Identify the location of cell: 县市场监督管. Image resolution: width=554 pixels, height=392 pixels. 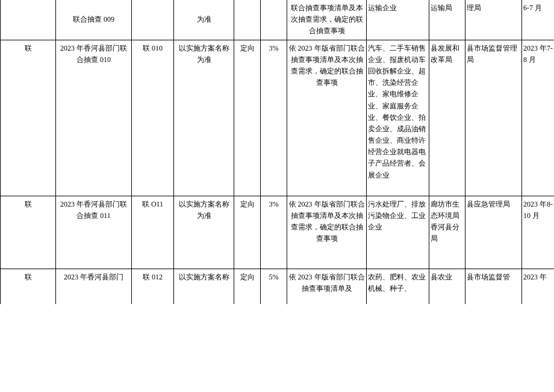
(494, 287).